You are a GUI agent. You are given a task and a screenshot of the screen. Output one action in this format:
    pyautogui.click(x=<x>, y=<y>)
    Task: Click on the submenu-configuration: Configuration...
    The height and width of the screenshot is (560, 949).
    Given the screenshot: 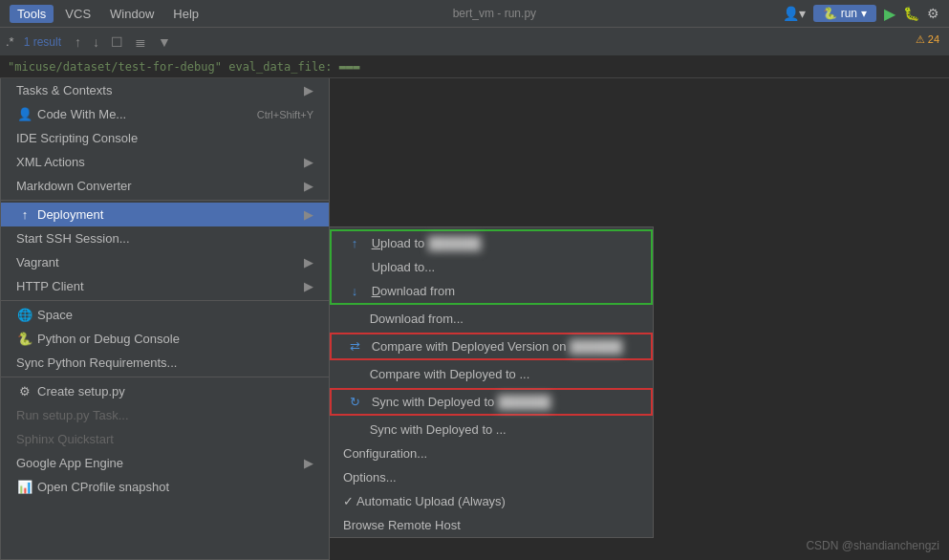 What is the action you would take?
    pyautogui.click(x=491, y=453)
    